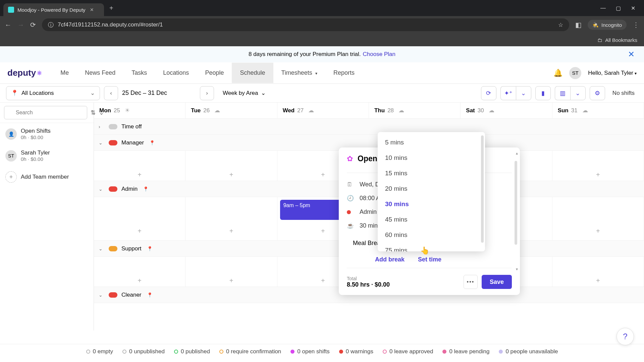  Describe the element at coordinates (431, 235) in the screenshot. I see `duration-option: 60 mins` at that location.